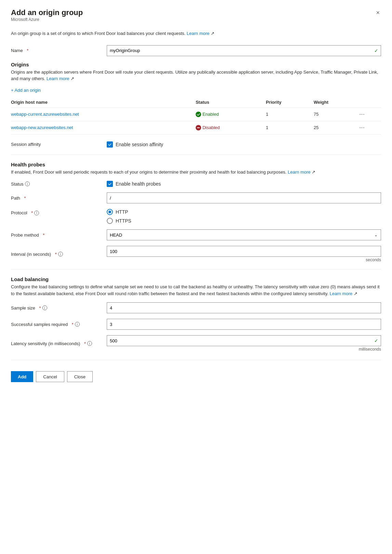  I want to click on health-probe-protocol-label: Protocol * i, so click(59, 212).